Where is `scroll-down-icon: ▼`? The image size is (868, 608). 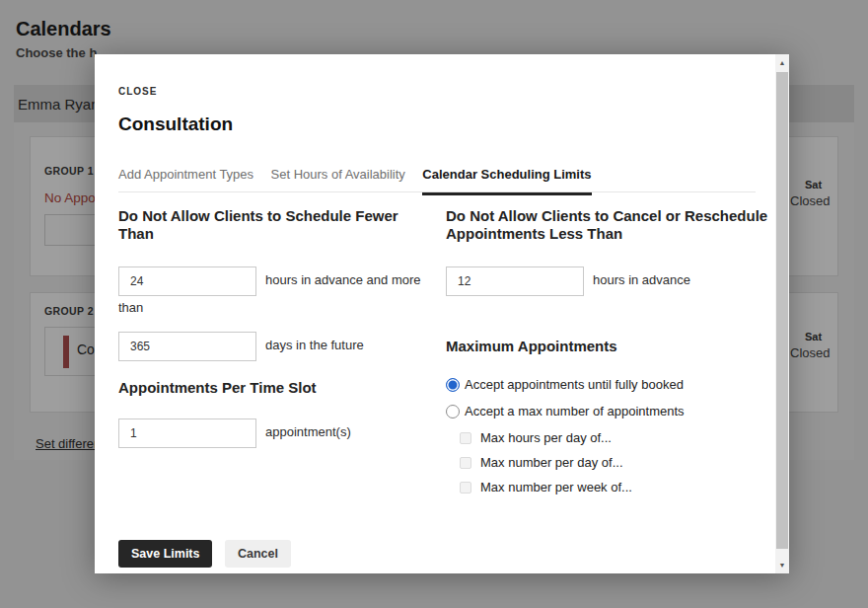
scroll-down-icon: ▼ is located at coordinates (782, 565).